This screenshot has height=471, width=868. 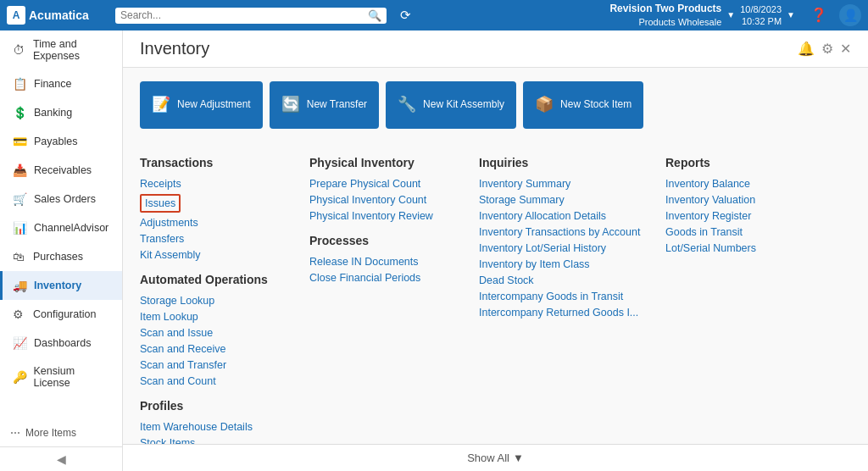 I want to click on channel-advisor-icon: 📊, so click(x=20, y=228).